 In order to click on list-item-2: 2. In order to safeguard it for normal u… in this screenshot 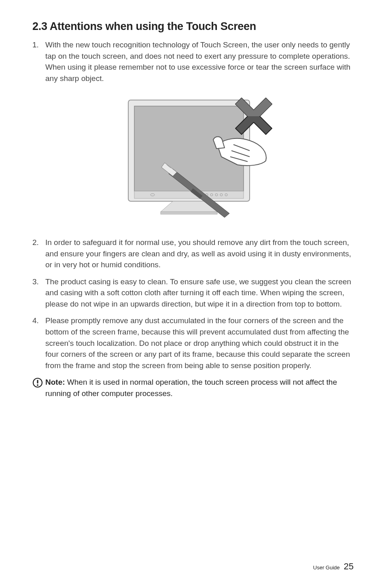, I will do `click(193, 254)`.